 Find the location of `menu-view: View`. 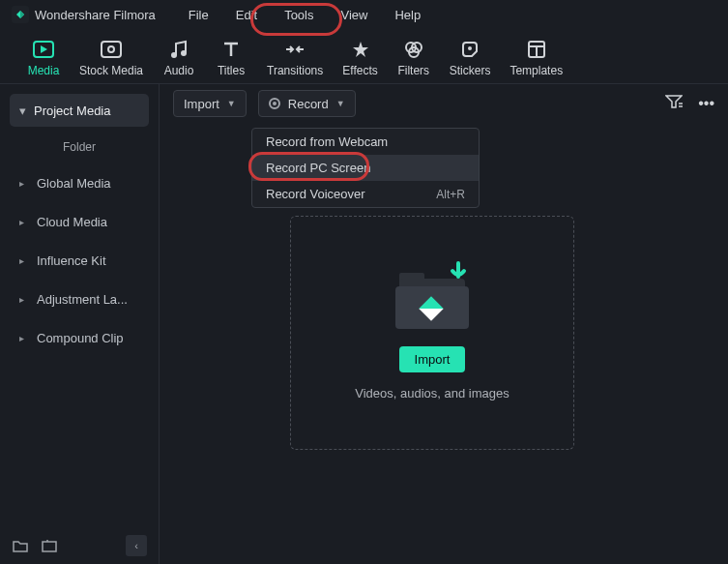

menu-view: View is located at coordinates (354, 15).